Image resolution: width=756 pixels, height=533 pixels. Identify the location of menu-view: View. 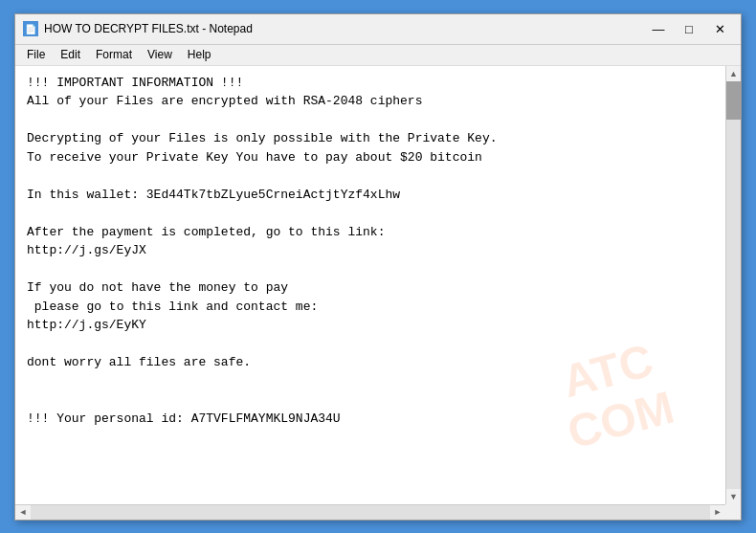
(160, 55).